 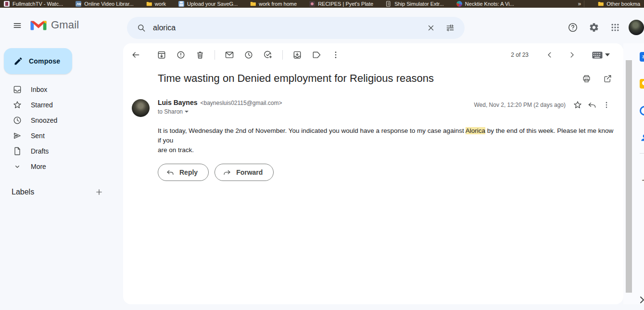 What do you see at coordinates (273, 4) in the screenshot?
I see `bookmark-work-from-home: work from home` at bounding box center [273, 4].